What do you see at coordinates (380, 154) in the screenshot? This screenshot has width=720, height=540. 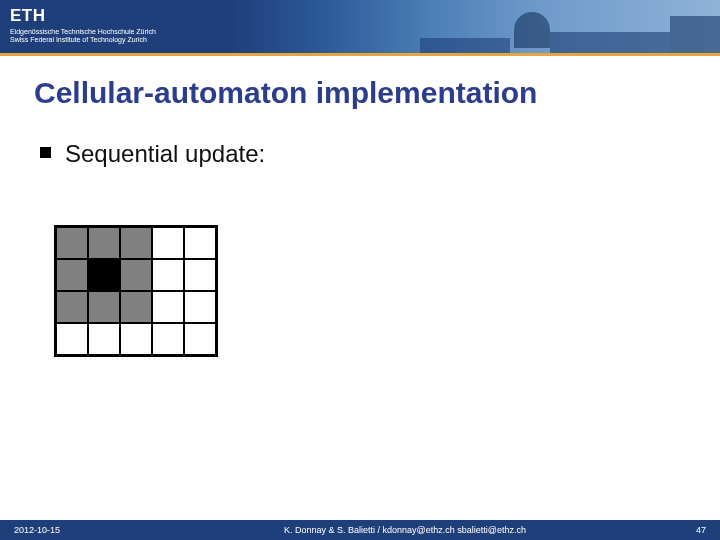 I see `bullet-item: Sequential update:` at bounding box center [380, 154].